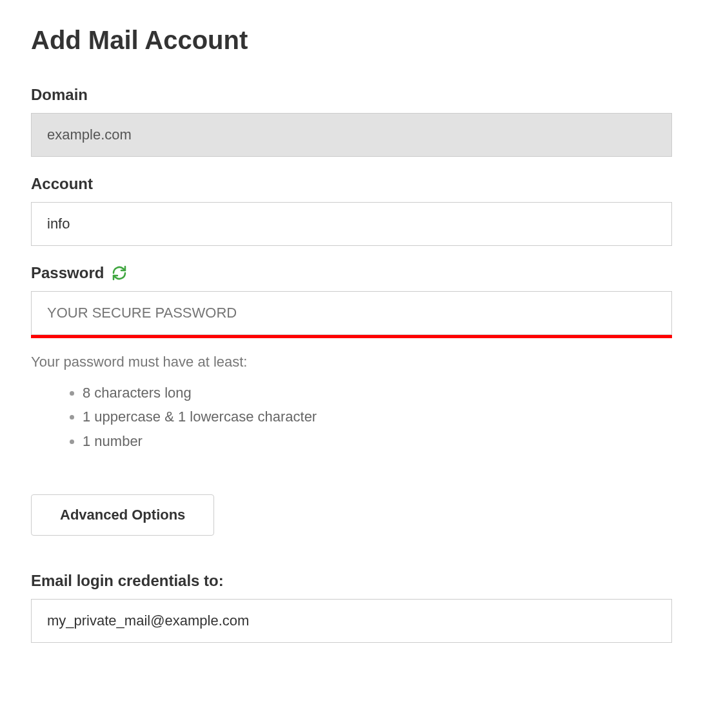 This screenshot has height=728, width=703. Describe the element at coordinates (377, 392) in the screenshot. I see `password-req-item: 8 characters long` at that location.